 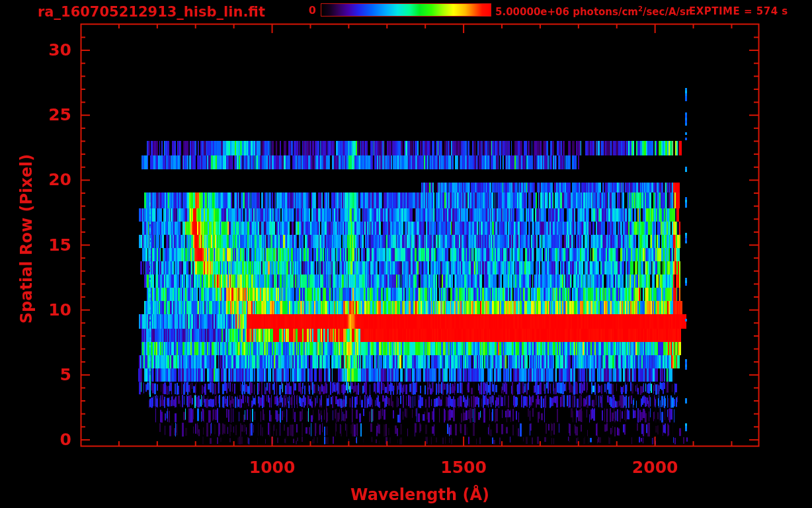 What do you see at coordinates (406, 10) in the screenshot?
I see `colorbar-gradient` at bounding box center [406, 10].